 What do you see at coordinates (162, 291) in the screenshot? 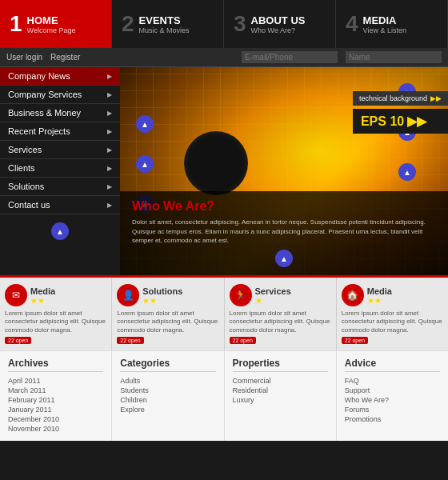
I see `card-title-solutions: Solutions` at bounding box center [162, 291].